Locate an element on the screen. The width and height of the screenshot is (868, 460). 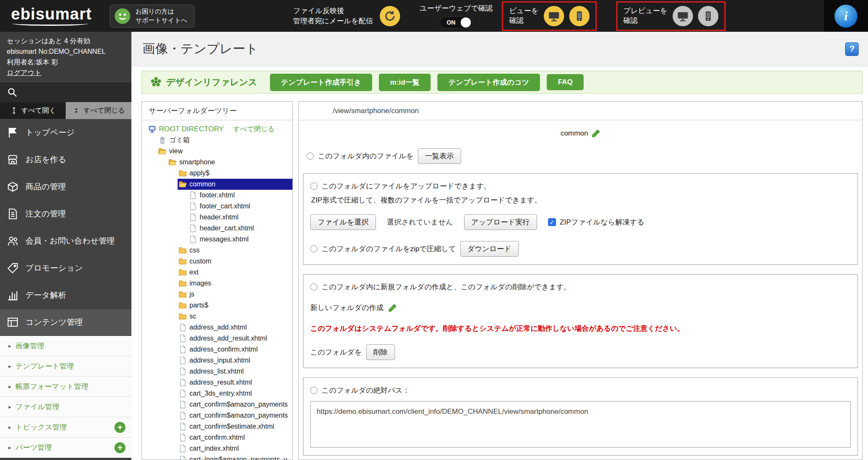
sidebar-subitem: ▸ 帳票フォーマット管理 + is located at coordinates (66, 387).